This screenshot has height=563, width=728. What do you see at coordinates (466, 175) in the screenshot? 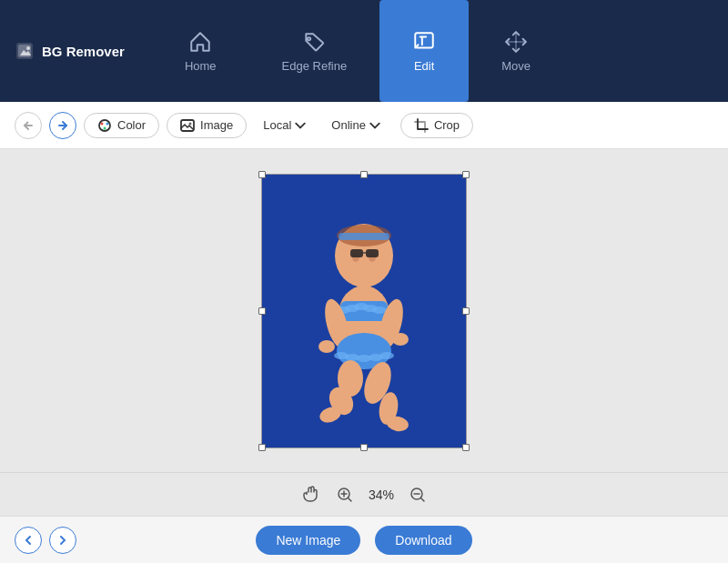
I see `crop-handle-tr` at bounding box center [466, 175].